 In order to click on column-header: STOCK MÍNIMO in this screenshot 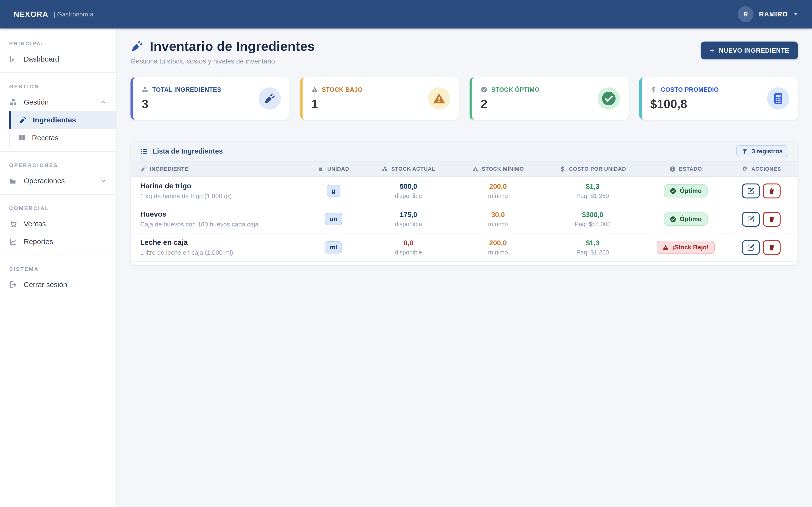, I will do `click(503, 169)`.